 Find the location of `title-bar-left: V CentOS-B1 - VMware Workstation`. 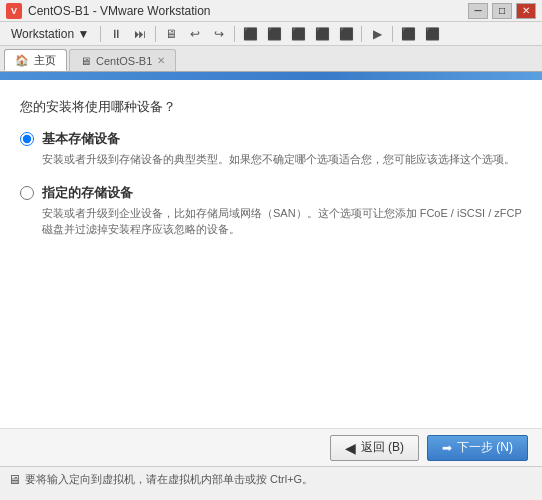

title-bar-left: V CentOS-B1 - VMware Workstation is located at coordinates (108, 11).